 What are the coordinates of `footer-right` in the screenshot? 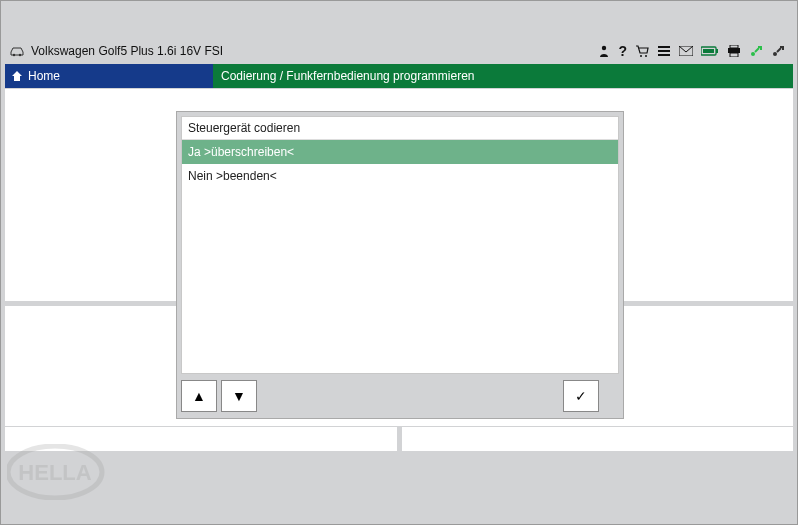 It's located at (598, 439).